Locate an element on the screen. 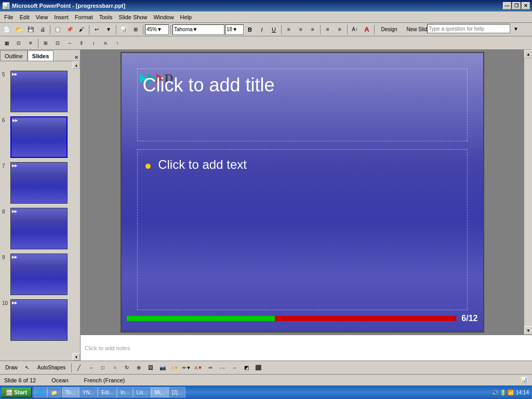  taskbar-folder: 📁 is located at coordinates (54, 392).